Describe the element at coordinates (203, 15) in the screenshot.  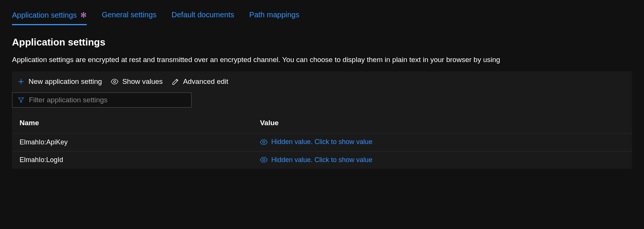
I see `tab-label: Default documents` at that location.